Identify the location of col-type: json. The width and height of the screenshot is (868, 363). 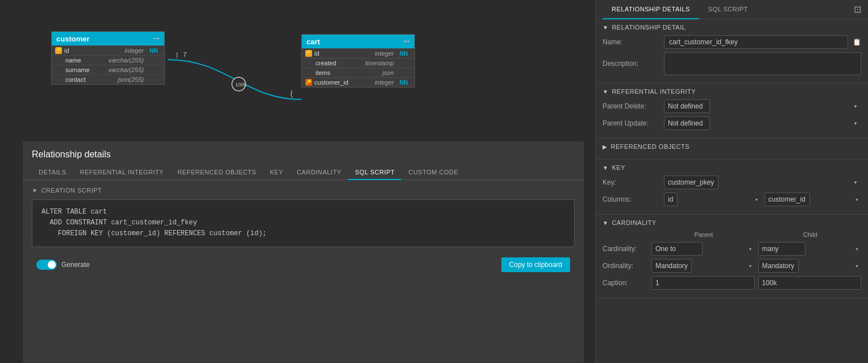
(388, 73).